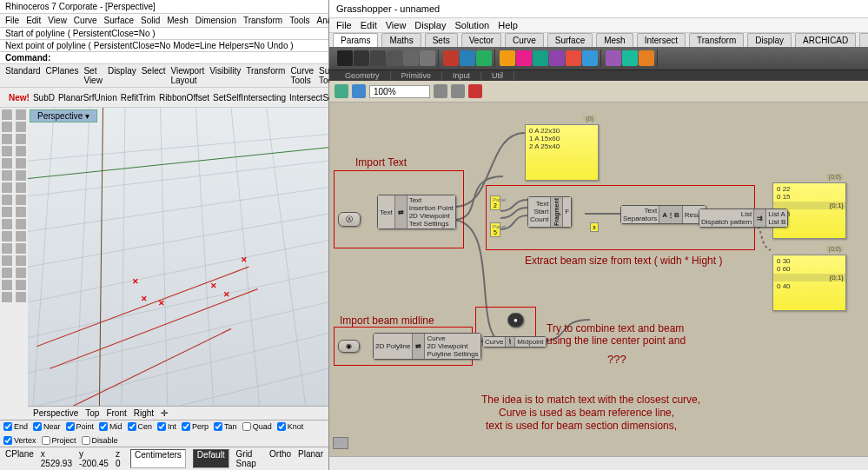 This screenshot has width=868, height=470. What do you see at coordinates (144, 414) in the screenshot?
I see `vp-tab-right: Right` at bounding box center [144, 414].